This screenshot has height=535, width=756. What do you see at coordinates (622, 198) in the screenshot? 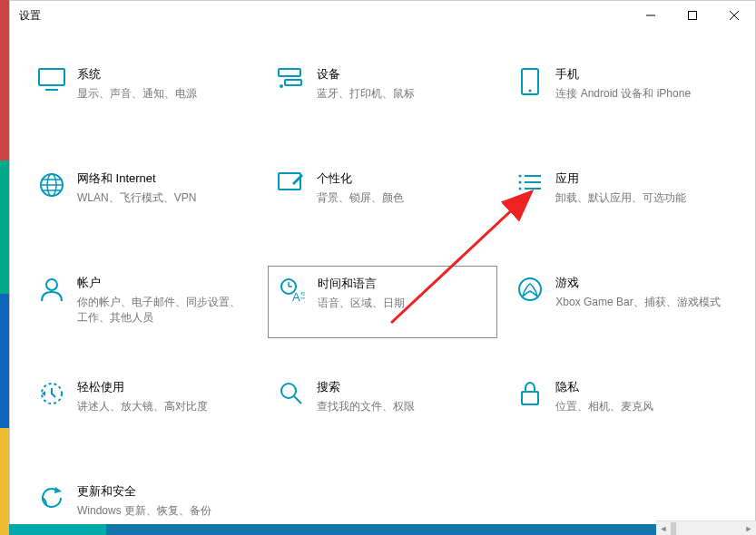
I see `tile-apps: 应用 卸载、默认应用、可选功能` at bounding box center [622, 198].